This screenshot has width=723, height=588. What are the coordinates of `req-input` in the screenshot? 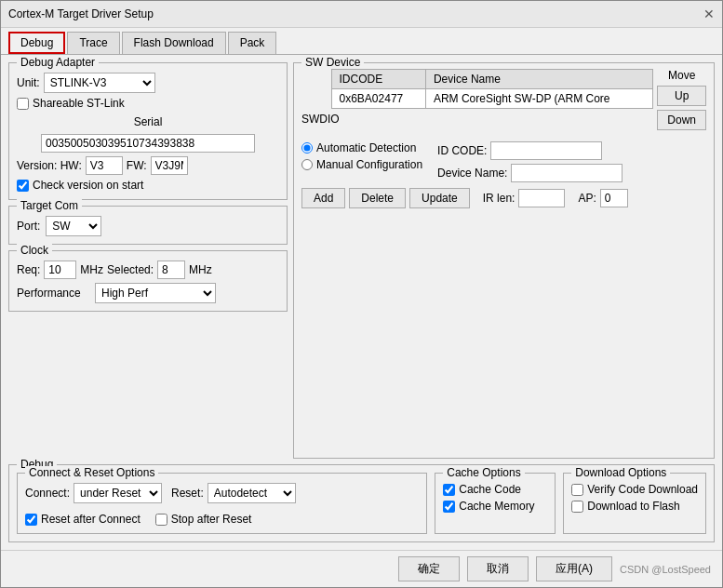 It's located at (60, 270).